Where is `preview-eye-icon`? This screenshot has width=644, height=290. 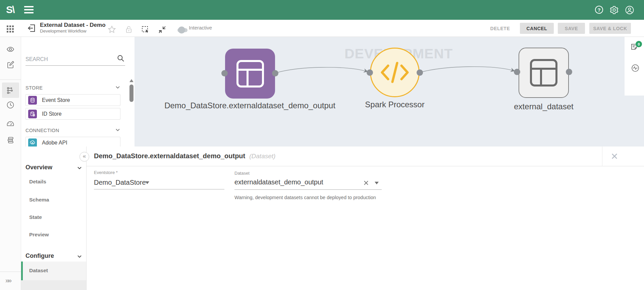
preview-eye-icon is located at coordinates (10, 49).